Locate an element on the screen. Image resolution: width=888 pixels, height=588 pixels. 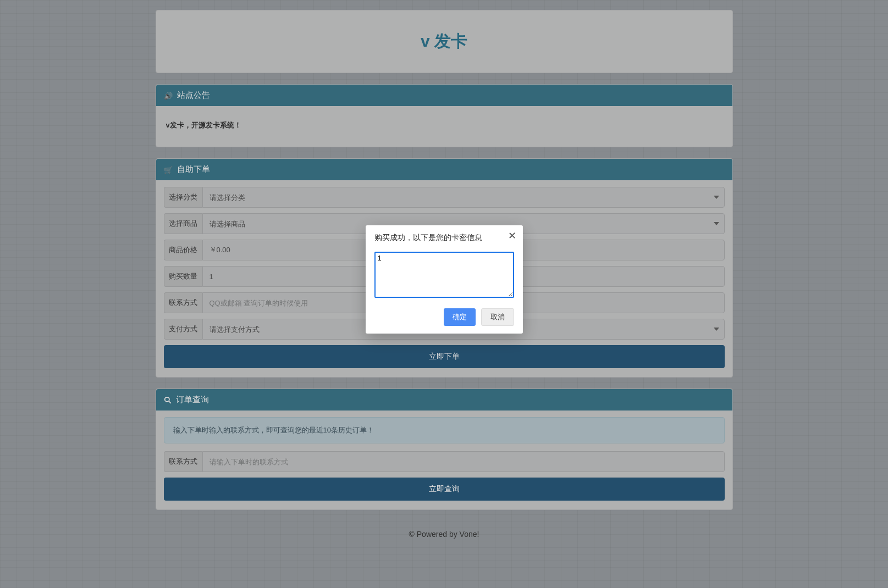
success-modal: 购买成功，以下是您的卡密信息 ✕ 确定 取消 is located at coordinates (444, 279).